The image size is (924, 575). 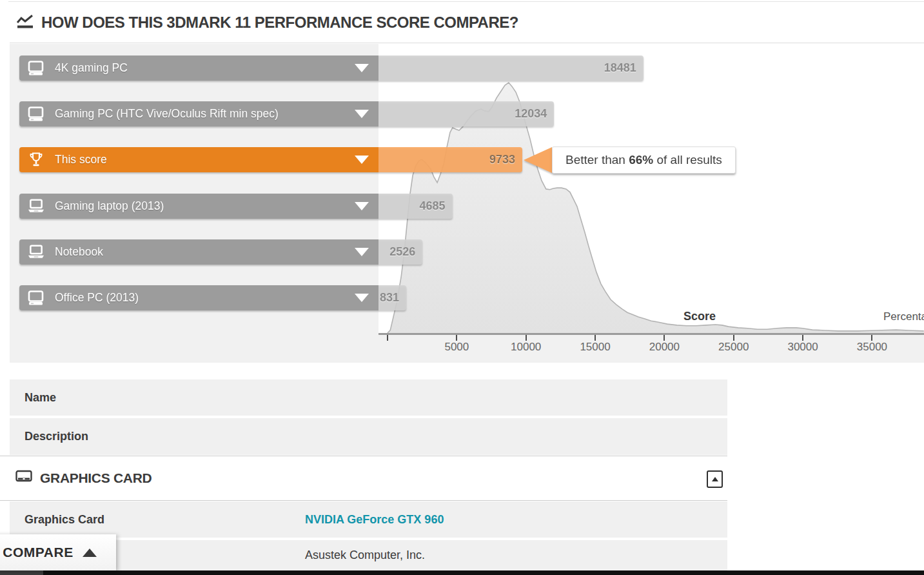 I want to click on axis-tick-label: 10000, so click(x=526, y=347).